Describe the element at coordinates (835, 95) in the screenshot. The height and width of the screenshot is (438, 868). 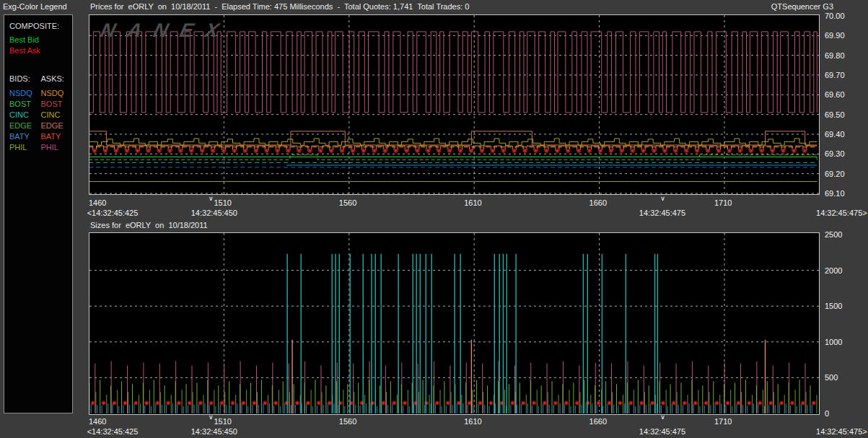
I see `price-y-label: 69.60` at that location.